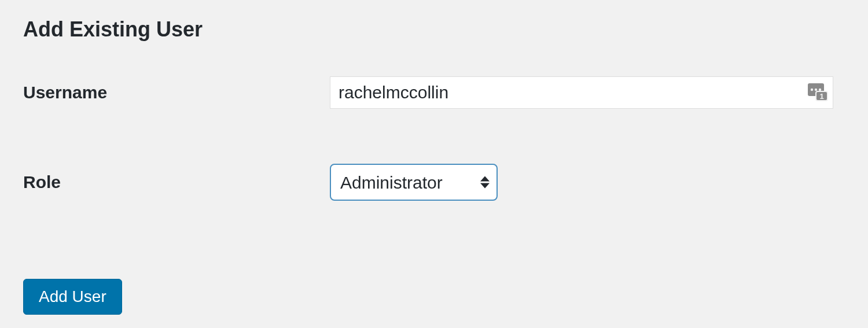 Image resolution: width=868 pixels, height=328 pixels. Describe the element at coordinates (176, 182) in the screenshot. I see `role-label: Role` at that location.